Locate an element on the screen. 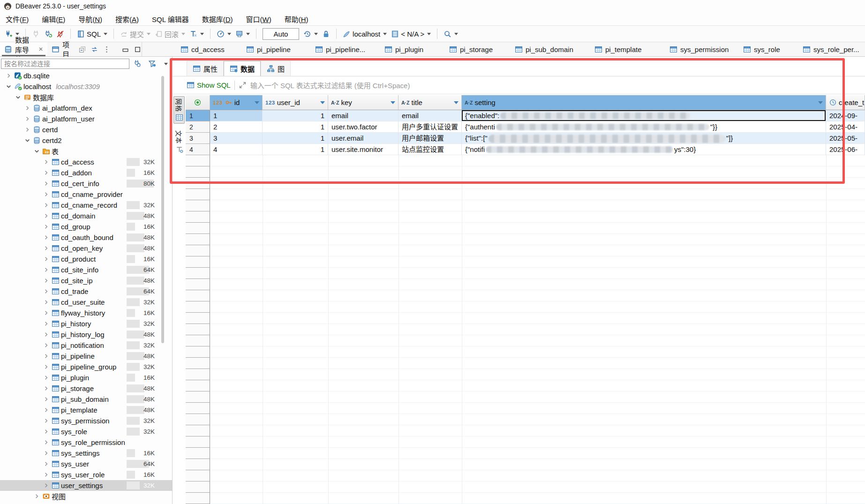 This screenshot has height=504, width=865. tree-item-ai_platform_user: ai_platform_user is located at coordinates (86, 119).